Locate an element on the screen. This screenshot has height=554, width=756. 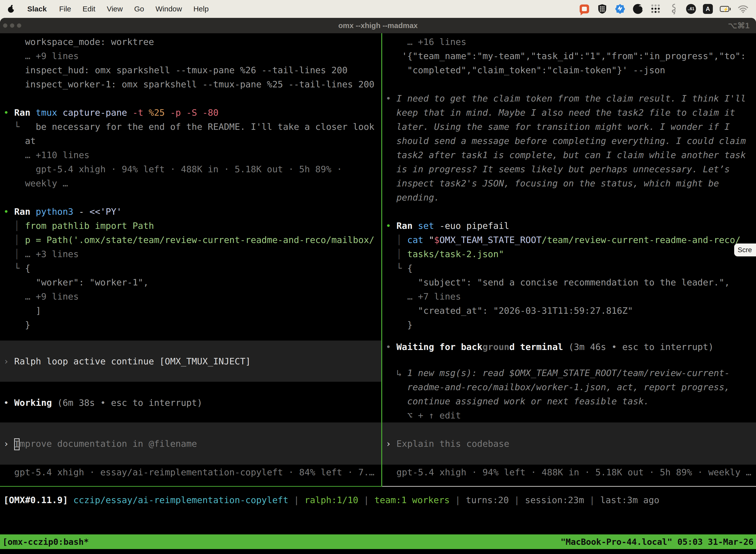
terminal-line: • Ran set -euo pipefail is located at coordinates (571, 226).